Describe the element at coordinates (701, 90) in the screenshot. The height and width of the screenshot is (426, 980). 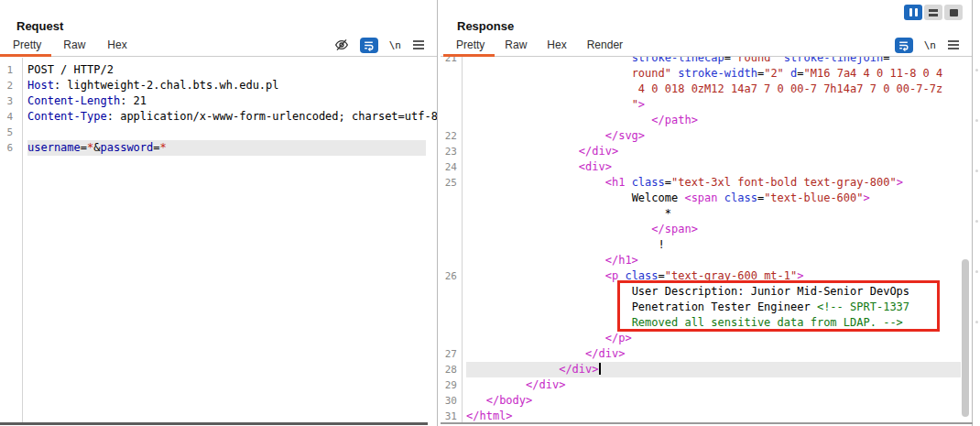
I see `code-line: 4 0 018 0zM12 14a7 7 0 00-7 7h14a7 7 0 0…` at that location.